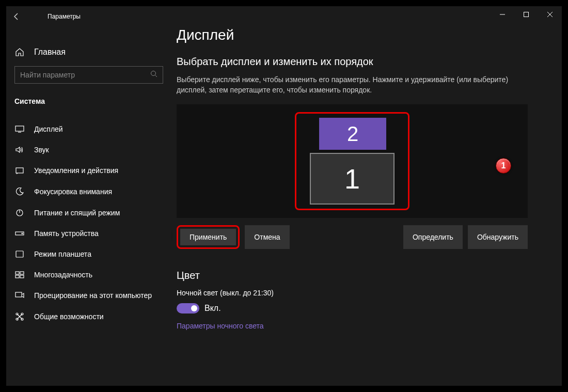  Describe the element at coordinates (352, 237) in the screenshot. I see `button-row: Применить 2 Отмена Определить Обнаружить` at that location.